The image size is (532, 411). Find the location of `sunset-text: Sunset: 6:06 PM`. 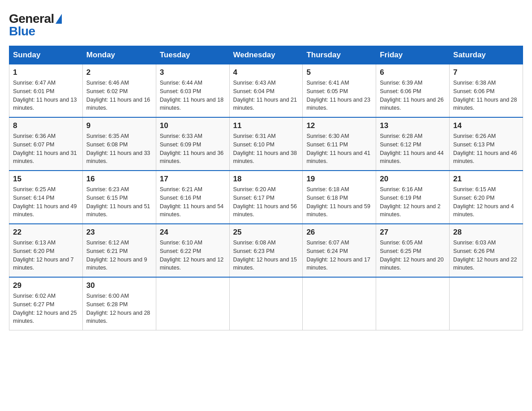

sunset-text: Sunset: 6:06 PM is located at coordinates (400, 91).